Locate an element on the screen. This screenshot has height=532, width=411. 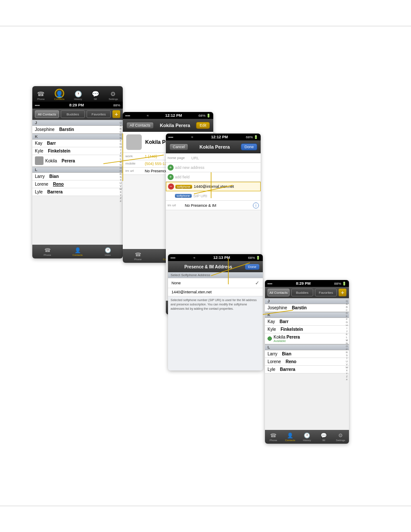
edit-row-softphone-2: softphone SIP URI is located at coordinates (213, 196).